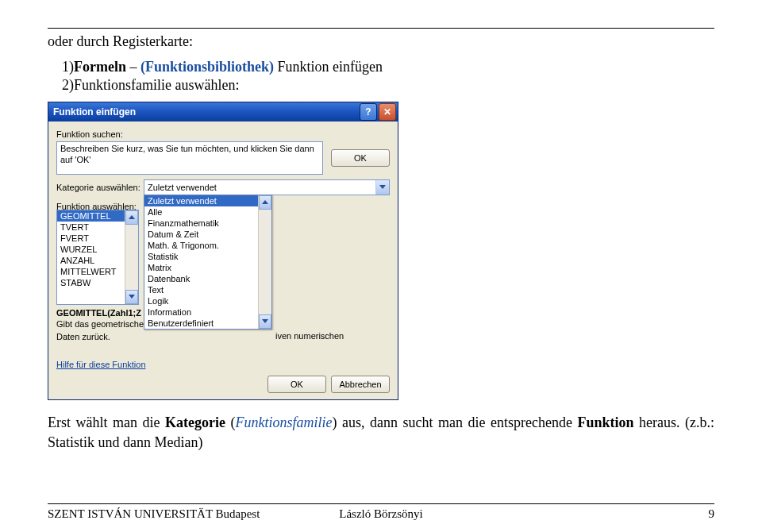 This screenshot has width=762, height=532. What do you see at coordinates (368, 112) in the screenshot?
I see `help-button: ?` at bounding box center [368, 112].